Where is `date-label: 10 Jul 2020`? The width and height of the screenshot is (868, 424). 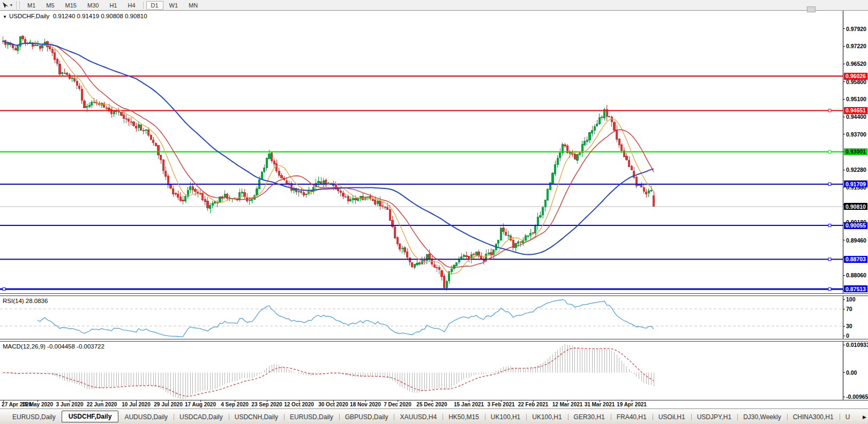
date-label: 10 Jul 2020 is located at coordinates (136, 405).